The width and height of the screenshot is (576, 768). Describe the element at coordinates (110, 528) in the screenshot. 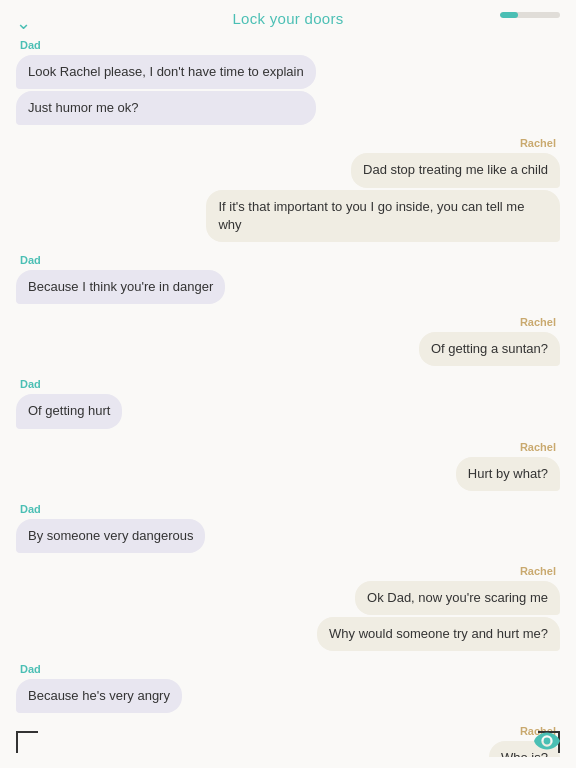

I see `message-group: DadBy someone very dangerous` at that location.